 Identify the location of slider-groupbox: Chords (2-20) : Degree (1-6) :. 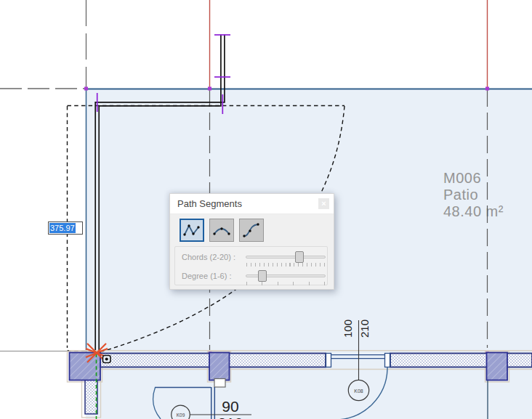
(251, 266).